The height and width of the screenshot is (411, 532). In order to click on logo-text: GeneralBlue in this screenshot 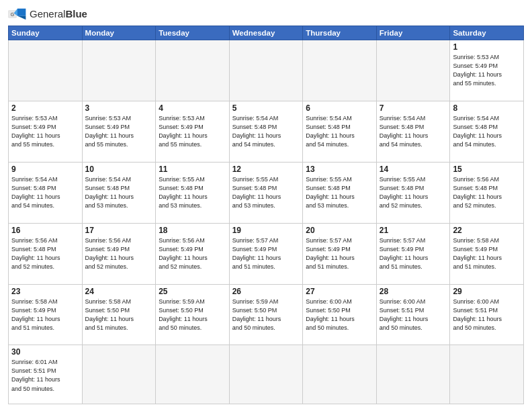, I will do `click(58, 14)`.